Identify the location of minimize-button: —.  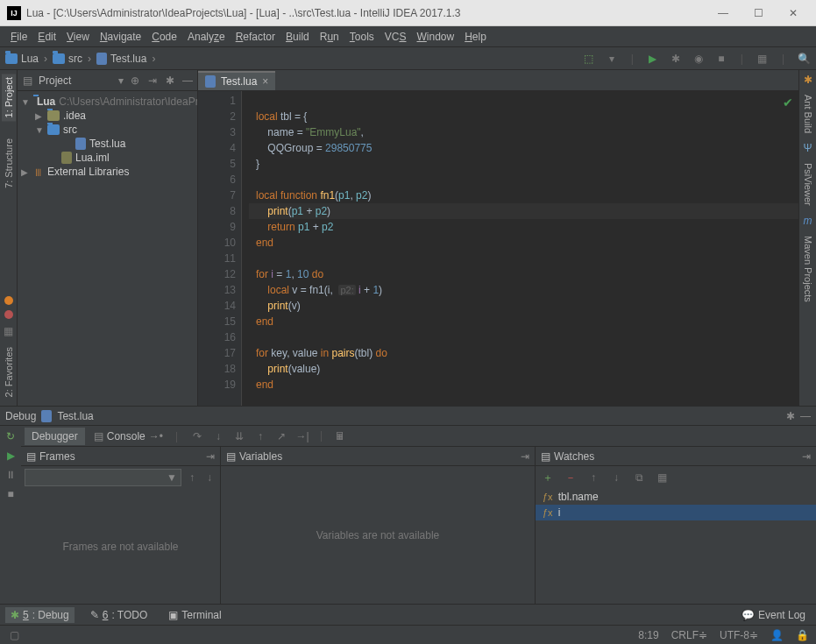
(723, 13).